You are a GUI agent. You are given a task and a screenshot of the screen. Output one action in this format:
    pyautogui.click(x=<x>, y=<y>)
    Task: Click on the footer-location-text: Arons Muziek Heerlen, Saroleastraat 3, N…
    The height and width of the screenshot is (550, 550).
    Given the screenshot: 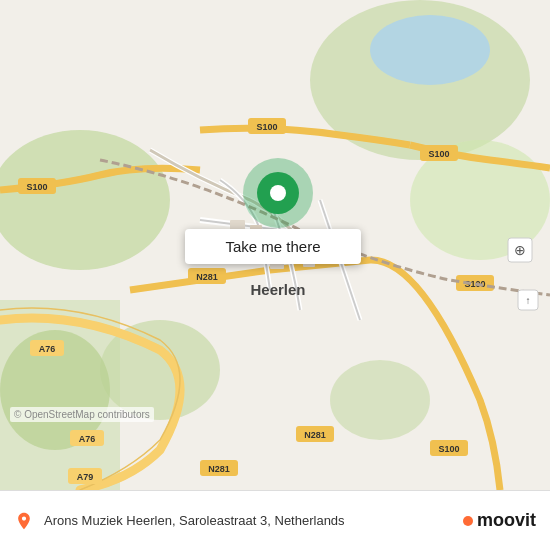 What is the action you would take?
    pyautogui.click(x=248, y=520)
    